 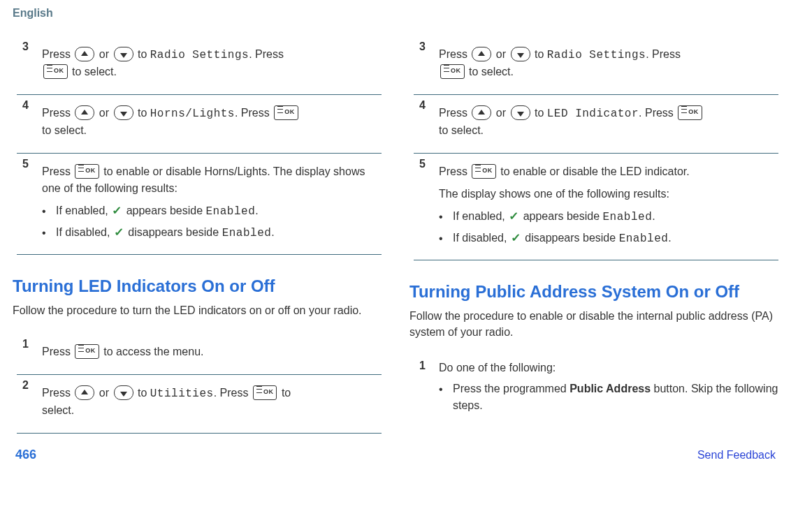 What do you see at coordinates (596, 207) in the screenshot?
I see `step-row: 5 Press OK to enable or disable the LED …` at bounding box center [596, 207].